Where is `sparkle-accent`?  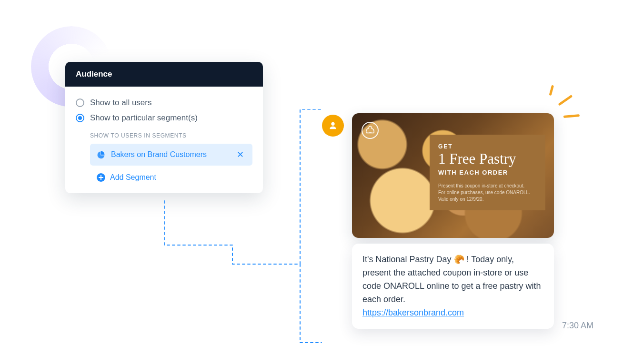 sparkle-accent is located at coordinates (569, 108).